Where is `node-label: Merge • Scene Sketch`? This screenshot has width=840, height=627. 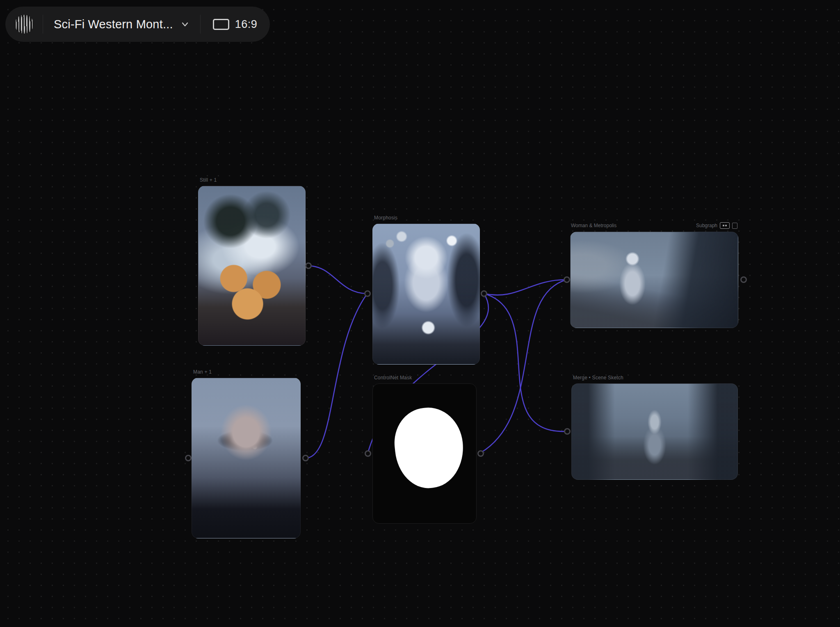 node-label: Merge • Scene Sketch is located at coordinates (598, 378).